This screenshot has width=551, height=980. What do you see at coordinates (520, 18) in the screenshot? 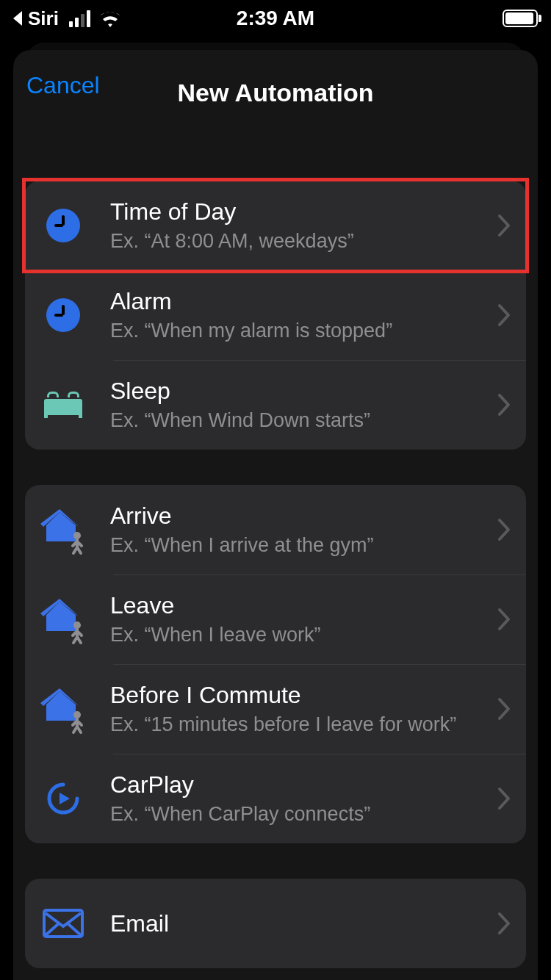
I see `status-bar-right` at bounding box center [520, 18].